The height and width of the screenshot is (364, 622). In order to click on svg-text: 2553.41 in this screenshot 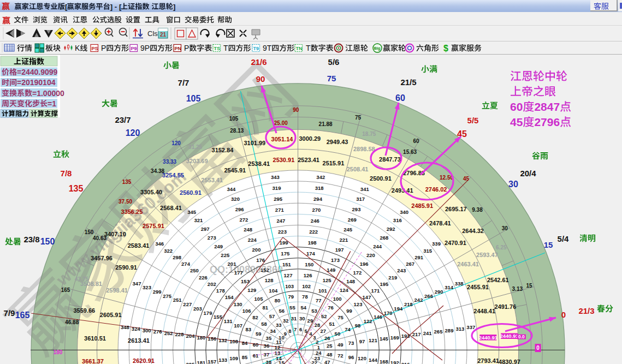, I will do `click(212, 180)`.